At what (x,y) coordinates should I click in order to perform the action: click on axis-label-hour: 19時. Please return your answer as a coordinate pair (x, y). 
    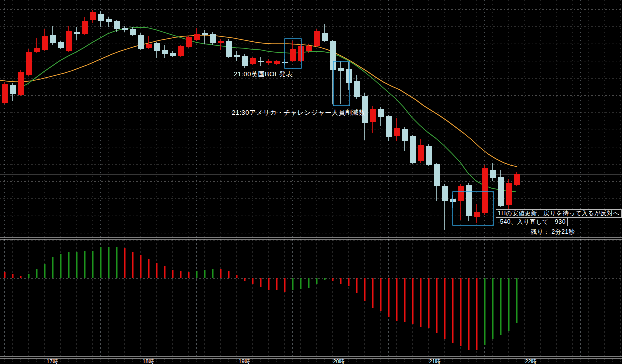
    Looking at the image, I should click on (244, 361).